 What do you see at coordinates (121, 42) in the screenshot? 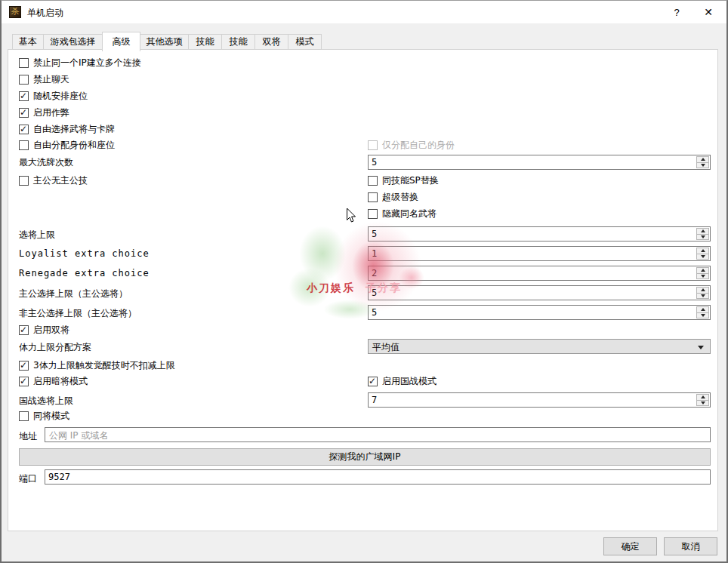
I see `tab-advanced: 高级` at bounding box center [121, 42].